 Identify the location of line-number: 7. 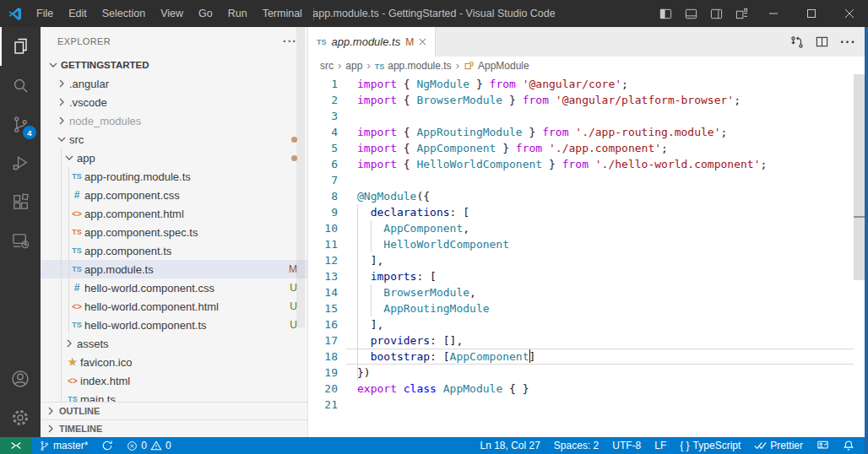
(323, 181).